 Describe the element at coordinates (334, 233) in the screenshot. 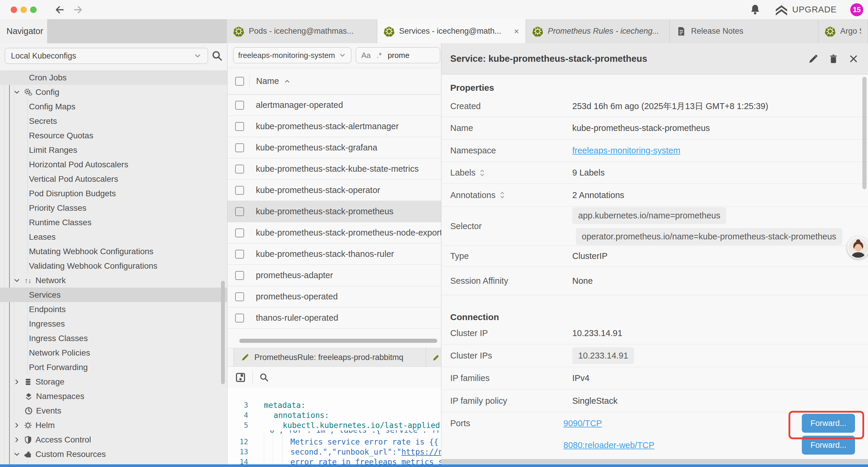

I see `table-row: kube-prometheus-stack-prometheus-node-ex…` at that location.